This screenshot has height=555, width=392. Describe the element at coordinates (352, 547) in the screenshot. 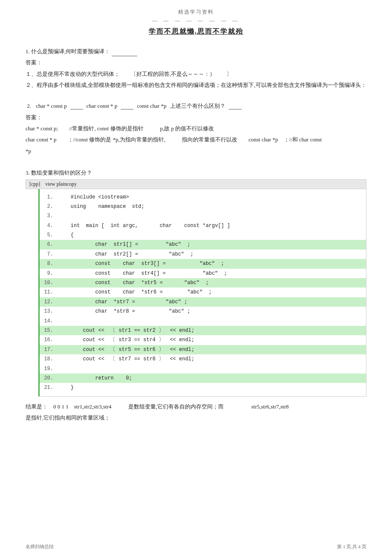

I see `footer-right: 第 1 页,共 4 页` at that location.